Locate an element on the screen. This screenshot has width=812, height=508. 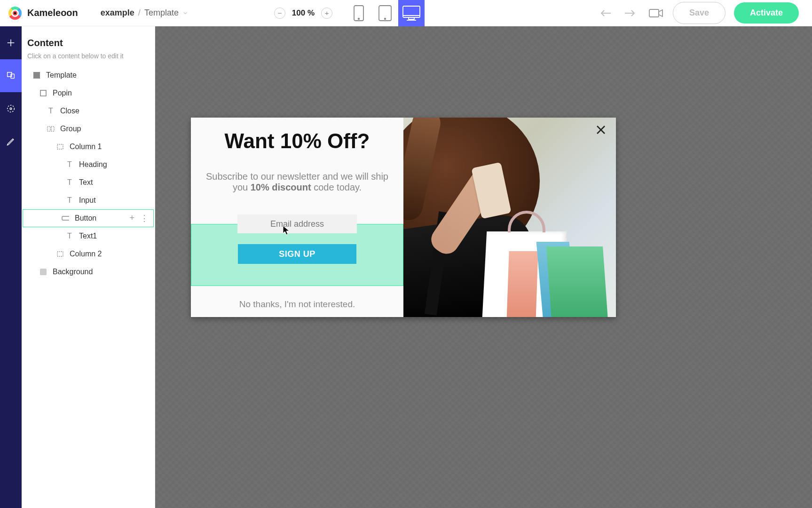
tree-item-template: Template is located at coordinates (88, 75).